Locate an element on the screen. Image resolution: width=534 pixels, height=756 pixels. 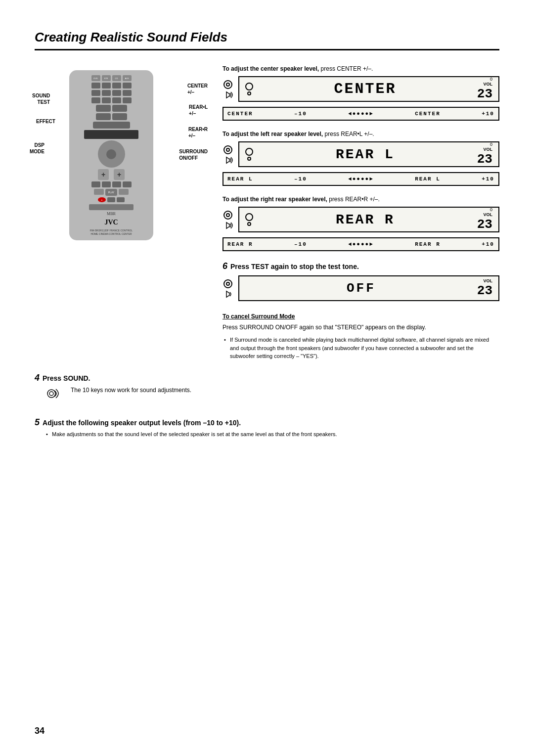
rear-r-vol-label: VOL is located at coordinates (488, 215).